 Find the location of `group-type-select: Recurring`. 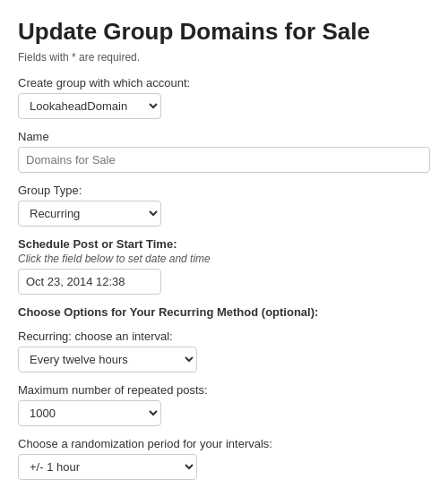

group-type-select: Recurring is located at coordinates (90, 213).